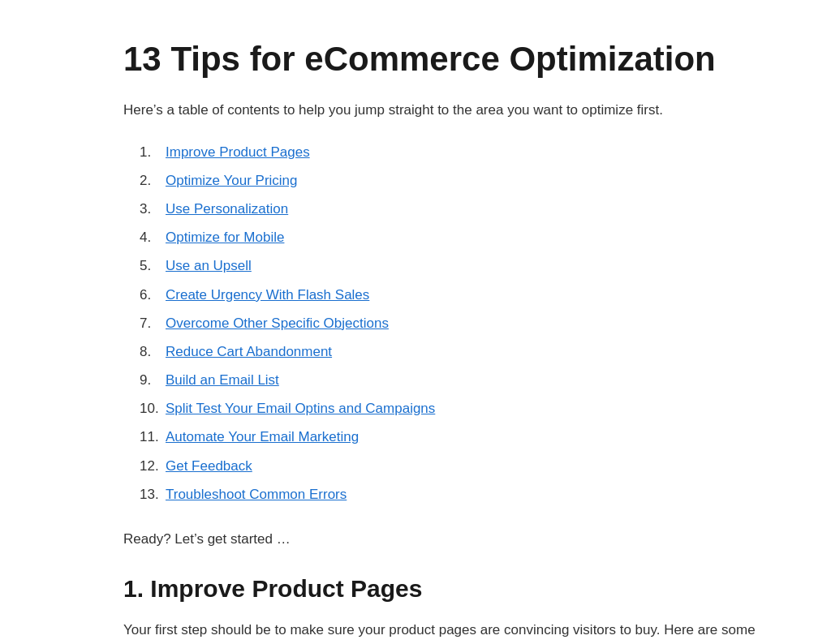  I want to click on toc-number: 9., so click(153, 380).